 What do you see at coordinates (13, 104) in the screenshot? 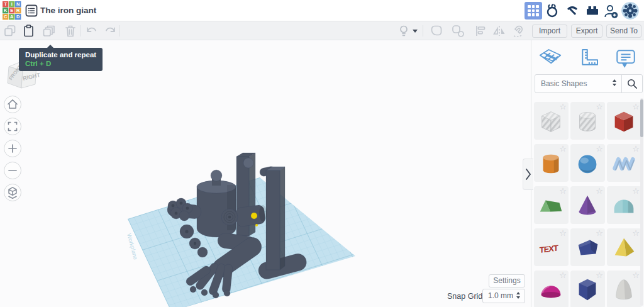
I see `home-view-button` at bounding box center [13, 104].